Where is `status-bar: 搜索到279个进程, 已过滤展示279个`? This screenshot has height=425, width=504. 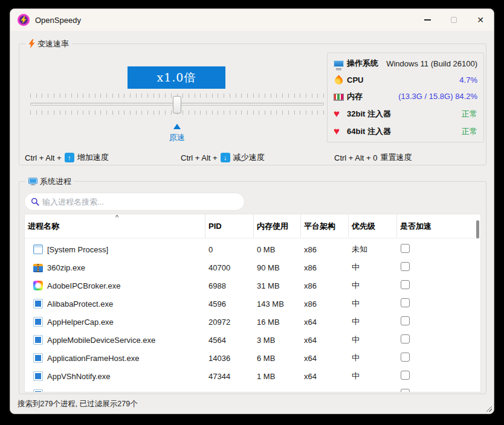 status-bar: 搜索到279个进程, 已过滤展示279个 is located at coordinates (252, 404).